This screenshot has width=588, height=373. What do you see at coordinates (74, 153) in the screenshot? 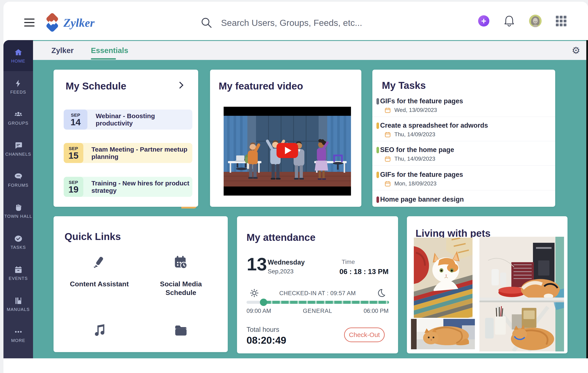
I see `date-badge: SEP15` at bounding box center [74, 153].